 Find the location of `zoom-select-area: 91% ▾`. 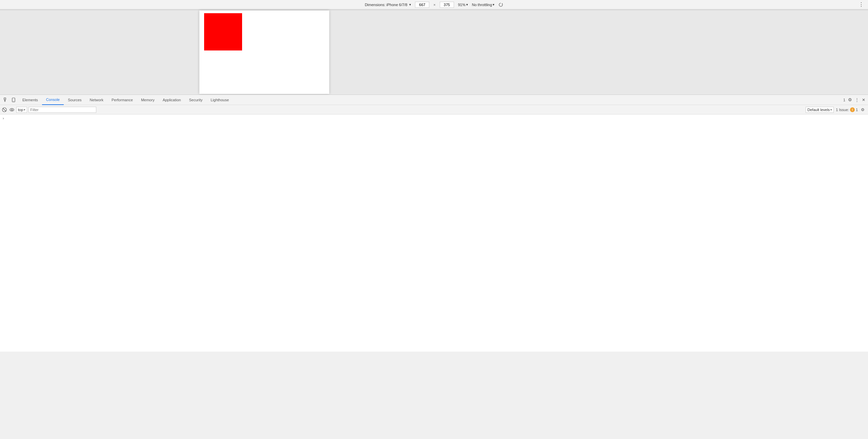

zoom-select-area: 91% ▾ is located at coordinates (463, 5).